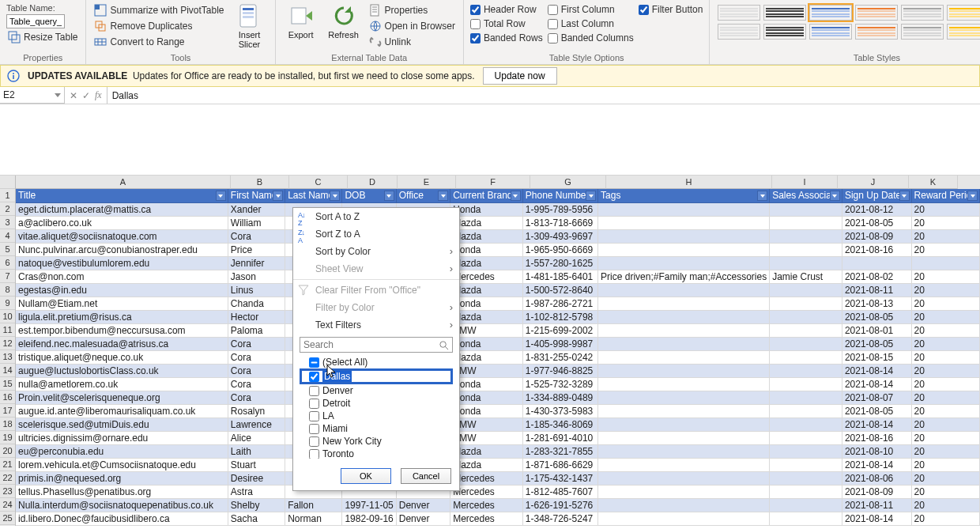 The width and height of the screenshot is (980, 529). I want to click on table-row: primis.in@nequesed.orgDesireeMercedes1-1…, so click(498, 478).